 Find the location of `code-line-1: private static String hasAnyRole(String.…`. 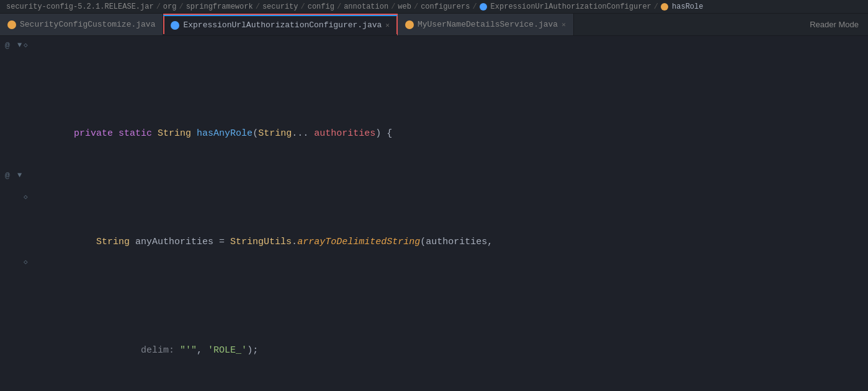

code-line-1: private static String hasAnyRole(String.… is located at coordinates (454, 112).